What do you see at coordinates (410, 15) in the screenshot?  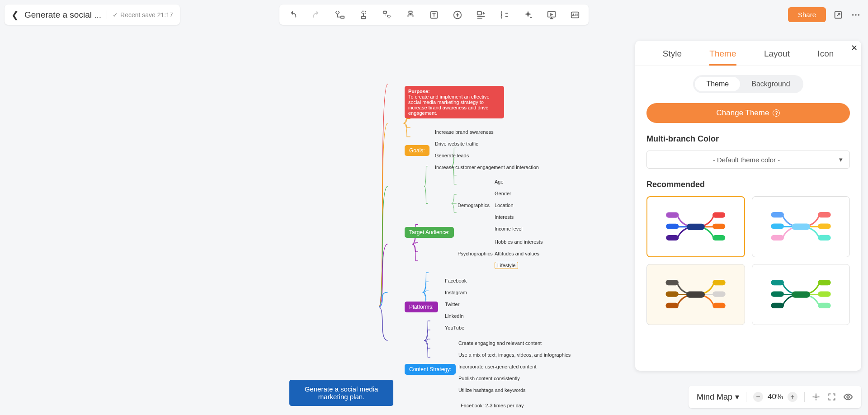 I see `relationship-icon` at bounding box center [410, 15].